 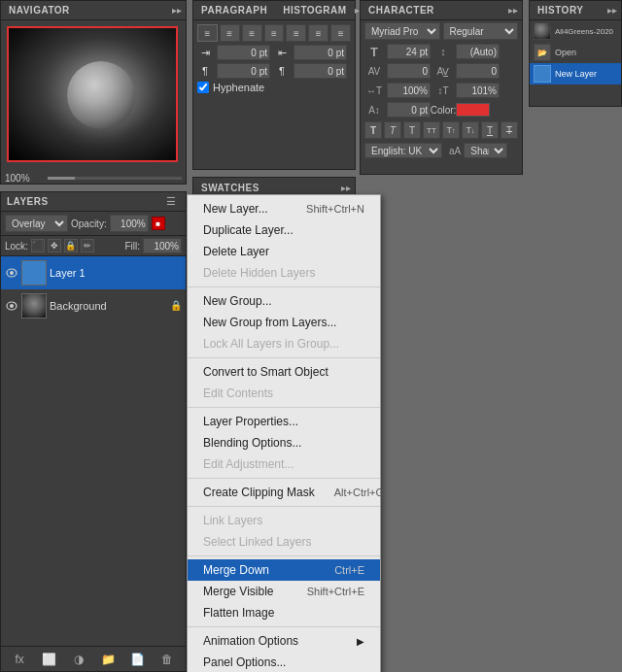 I want to click on layer1-visibility-btn, so click(x=12, y=273).